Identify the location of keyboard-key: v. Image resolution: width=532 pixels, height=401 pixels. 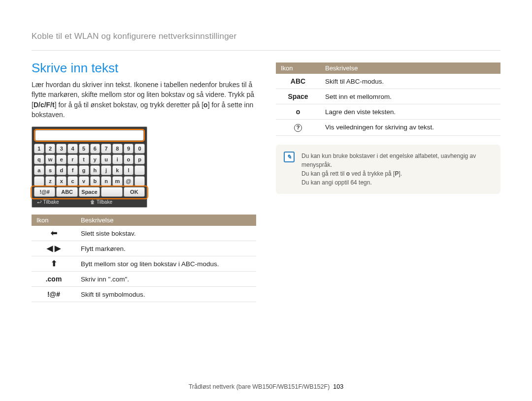
(84, 181).